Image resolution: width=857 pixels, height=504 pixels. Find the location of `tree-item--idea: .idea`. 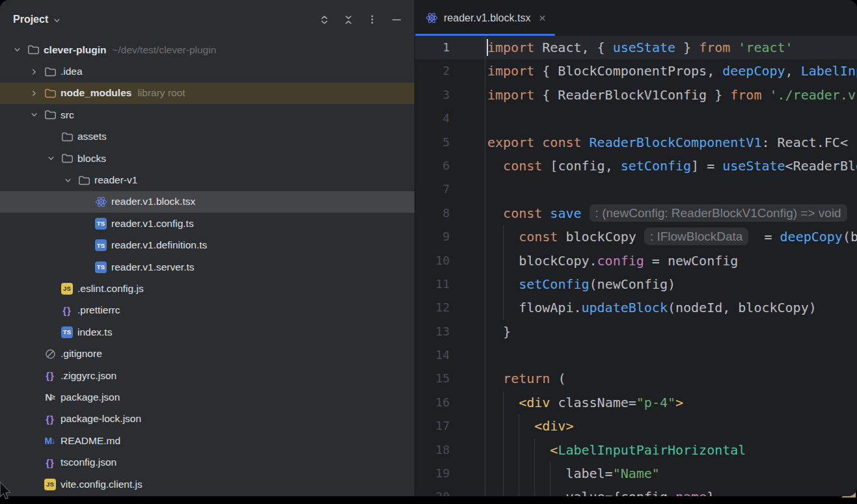

tree-item--idea: .idea is located at coordinates (207, 72).